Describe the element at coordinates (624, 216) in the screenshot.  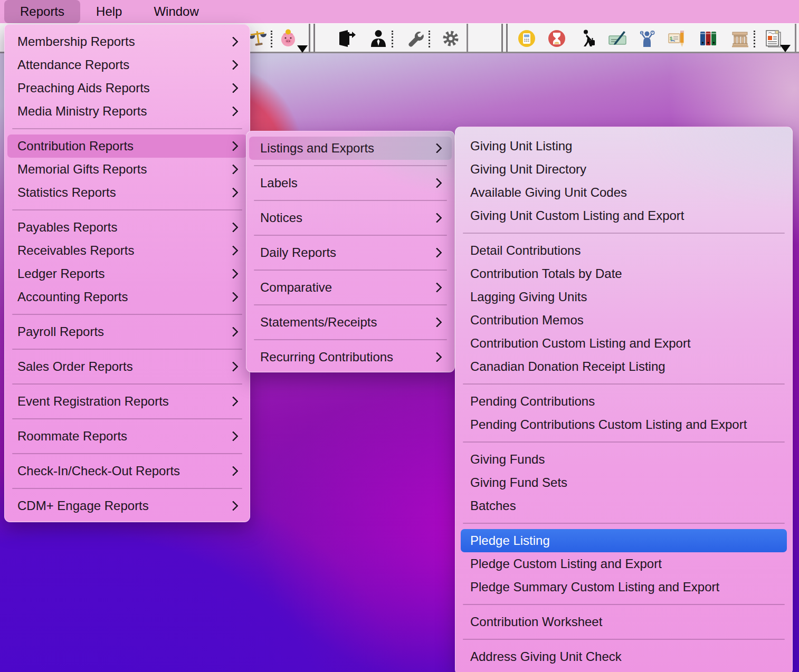
I see `menu-item-giving-unit-custom-listing-and-export: Giving Unit Custom Listing and Export` at that location.